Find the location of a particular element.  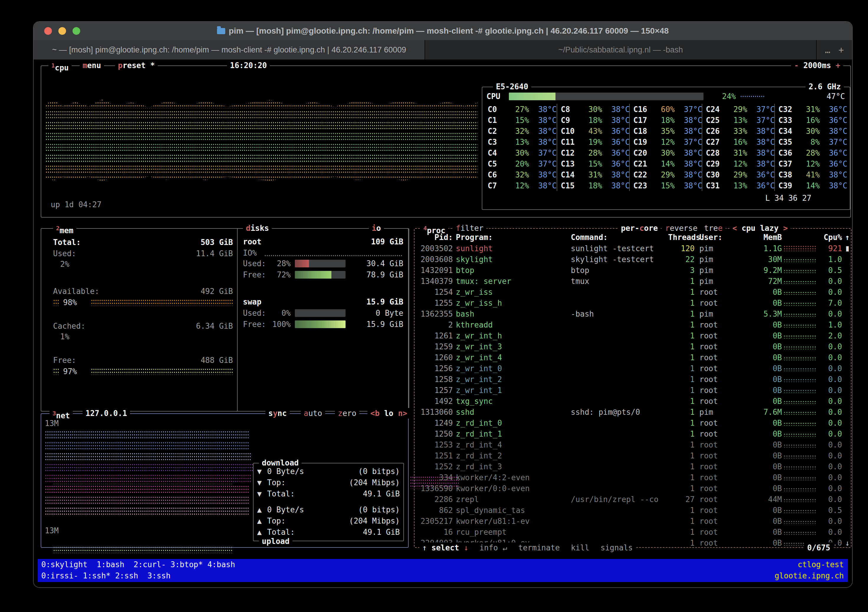

core-cell: C1718%38°C is located at coordinates (666, 120).